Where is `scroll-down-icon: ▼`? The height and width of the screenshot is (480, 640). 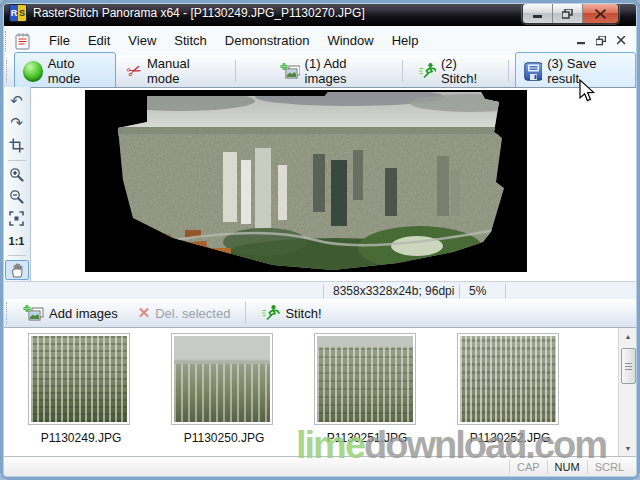 scroll-down-icon: ▼ is located at coordinates (628, 448).